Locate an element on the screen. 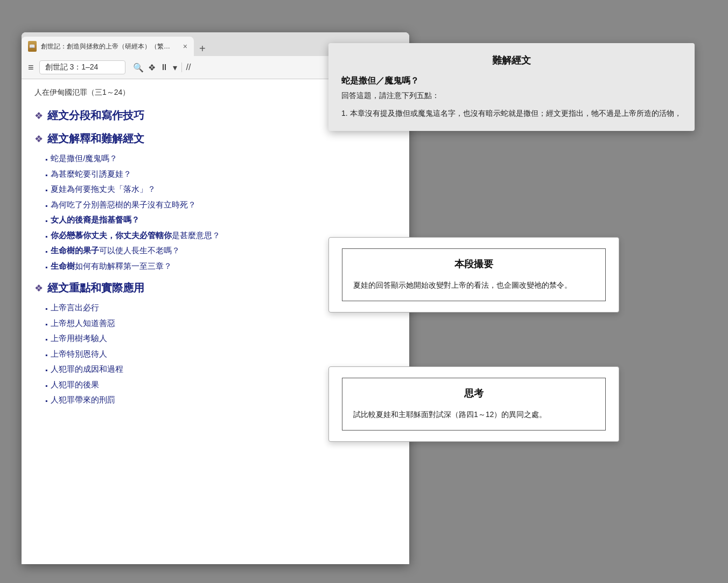 This screenshot has height=583, width=728. panel-reflect-inner: 思考 試比較夏娃和主耶穌面對試深（路四1～12）的異同之處。 is located at coordinates (474, 404).